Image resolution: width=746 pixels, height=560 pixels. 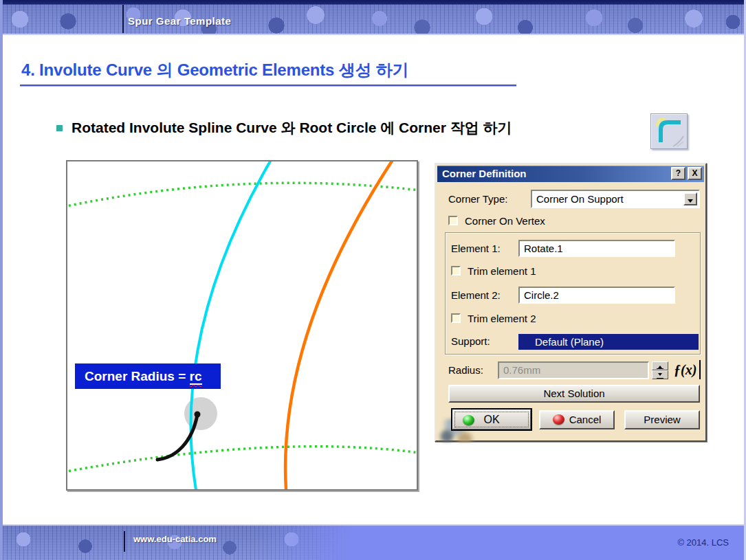 I want to click on cancel-label: Cancel, so click(x=586, y=419).